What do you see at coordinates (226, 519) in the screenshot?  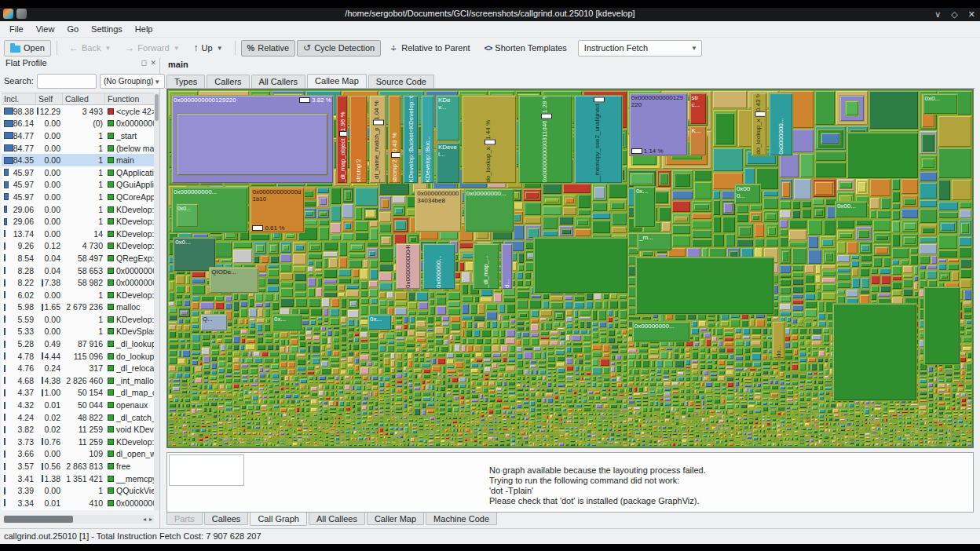 I see `tab-callees: Callees` at bounding box center [226, 519].